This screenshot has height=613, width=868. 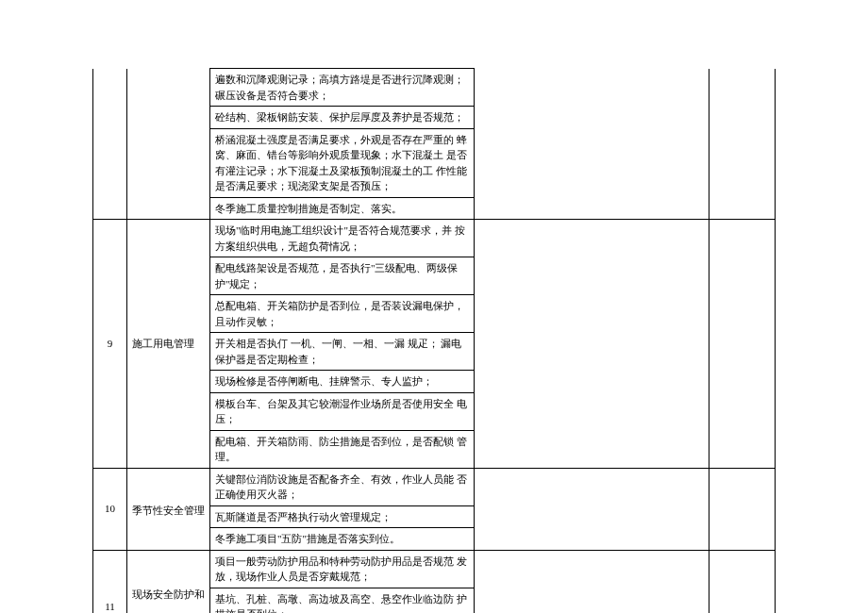 I want to click on table-row: 10季节性安全管理关键部位消防设施是否配备齐全、有效，作业人员能 否正确使用灭火…, so click(x=434, y=487).